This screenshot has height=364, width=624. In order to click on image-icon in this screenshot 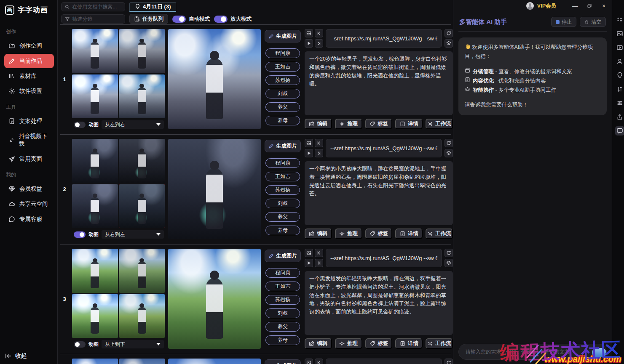, I will do `click(619, 34)`.